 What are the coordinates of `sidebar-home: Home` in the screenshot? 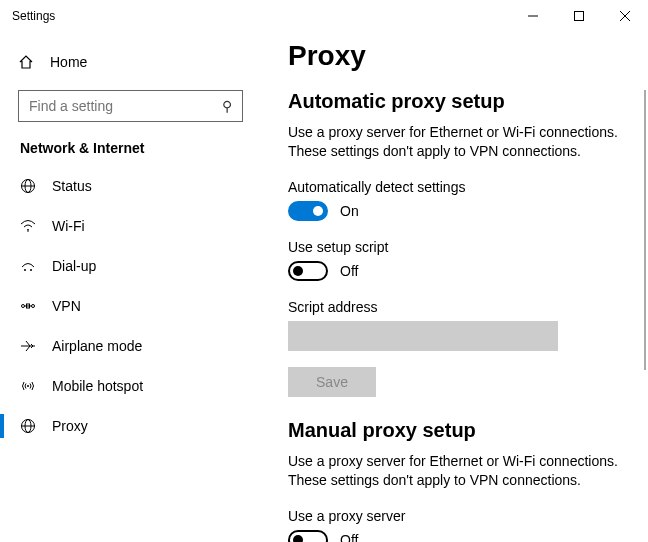 It's located at (144, 62).